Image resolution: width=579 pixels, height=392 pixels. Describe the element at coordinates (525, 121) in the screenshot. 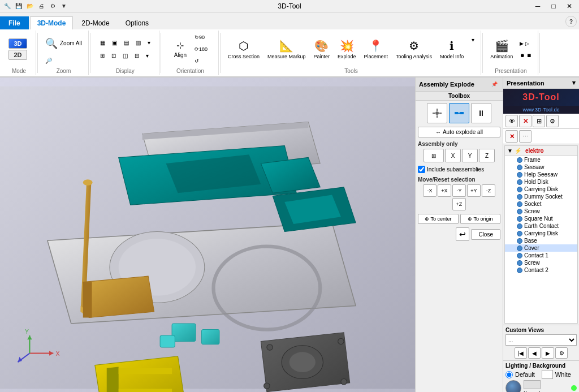

I see `pres-btn-close1: ✕` at that location.